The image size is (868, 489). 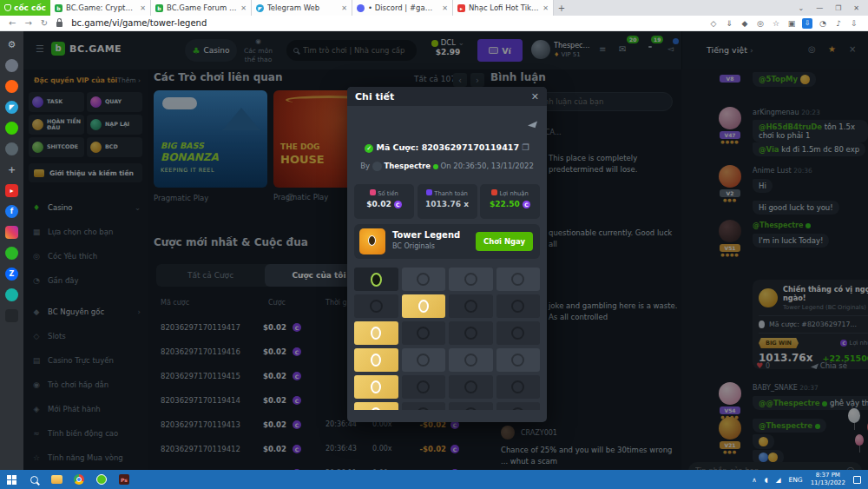 What do you see at coordinates (795, 479) in the screenshot?
I see `keyboard-language: ENG` at bounding box center [795, 479].